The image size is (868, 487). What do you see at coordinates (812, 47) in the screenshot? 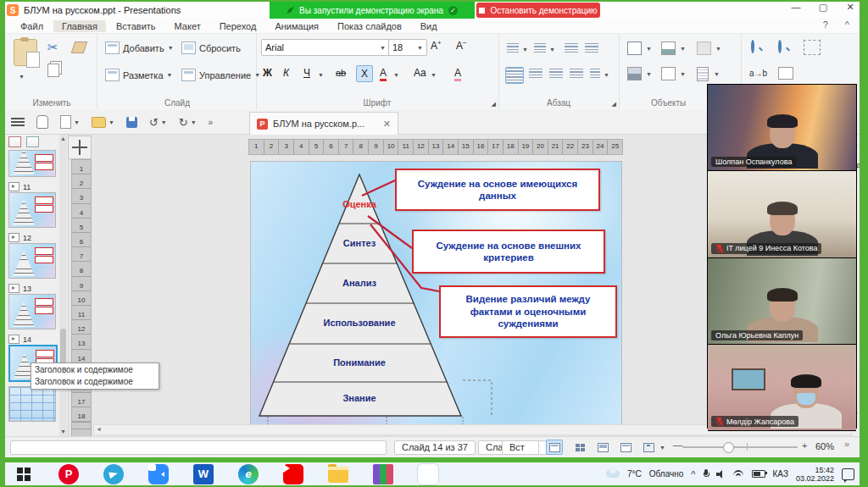
I see `select-tool-icon` at bounding box center [812, 47].